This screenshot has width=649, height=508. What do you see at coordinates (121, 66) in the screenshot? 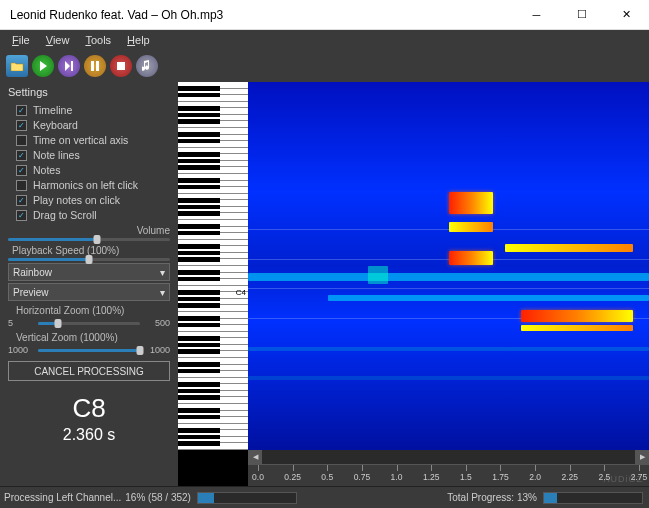
I see `stop-icon` at bounding box center [121, 66].